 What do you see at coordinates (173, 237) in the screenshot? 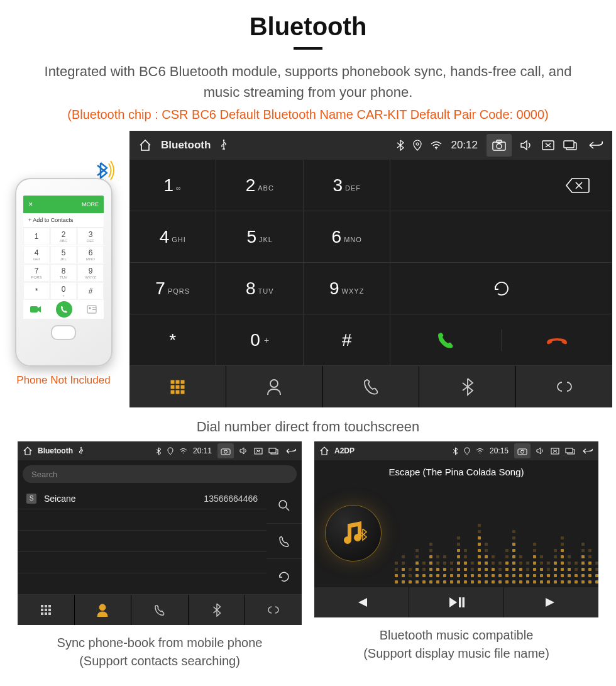
I see `key-4: 4GHI` at bounding box center [173, 237].